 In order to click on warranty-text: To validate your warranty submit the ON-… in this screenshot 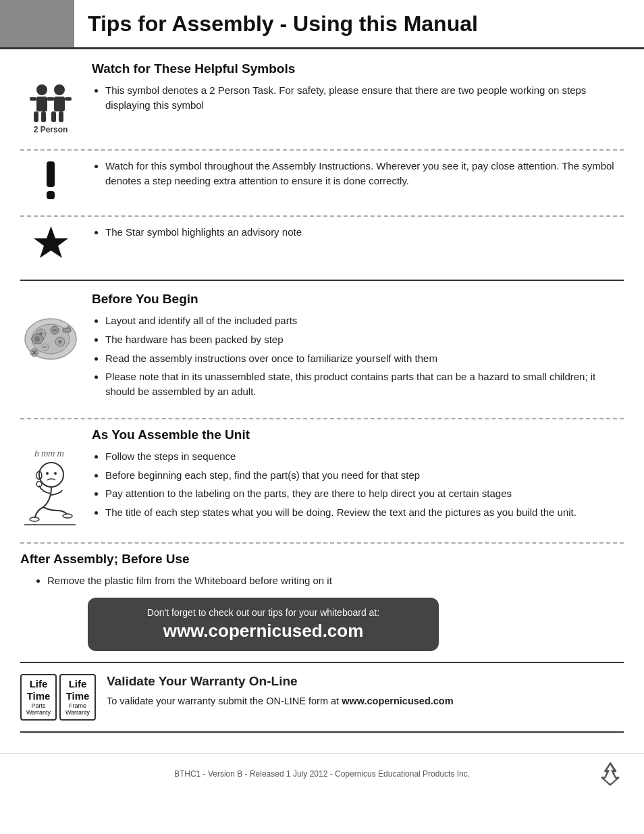, I will do `click(365, 702)`.